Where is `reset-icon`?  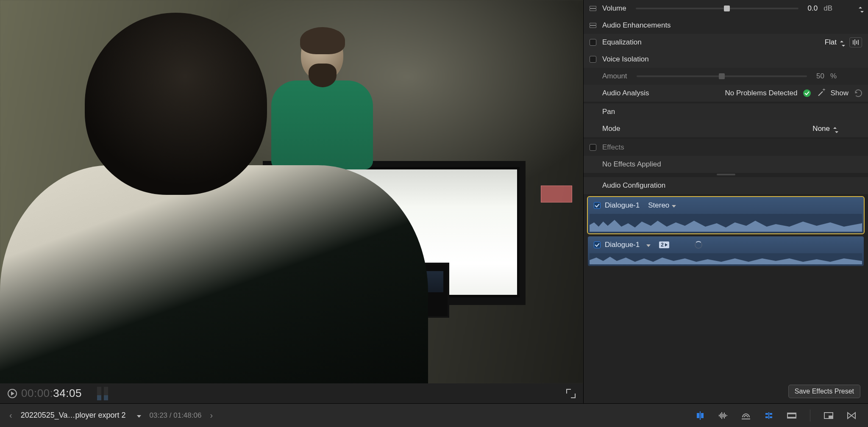 reset-icon is located at coordinates (858, 93).